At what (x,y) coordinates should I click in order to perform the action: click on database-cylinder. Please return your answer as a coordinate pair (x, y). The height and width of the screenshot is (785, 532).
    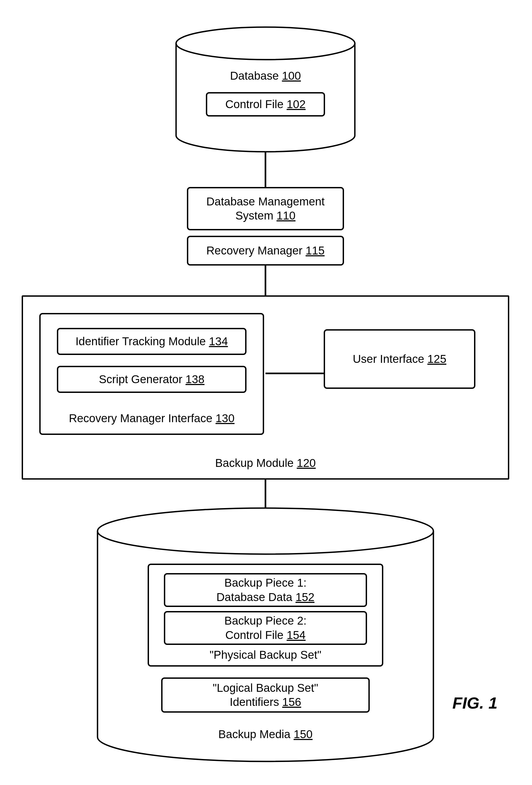
    Looking at the image, I should click on (265, 89).